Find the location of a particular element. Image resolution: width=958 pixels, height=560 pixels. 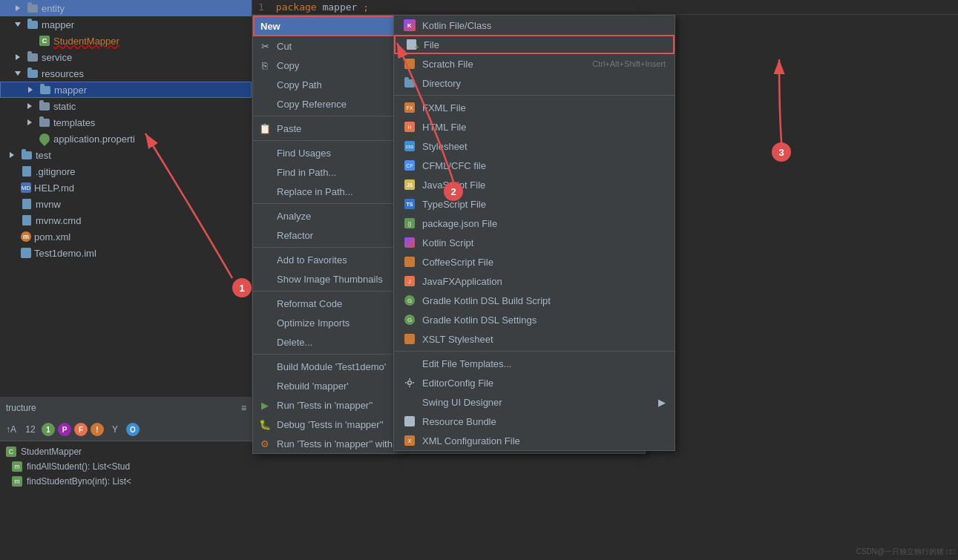

panel-item-1: m findAllStudent(): List<Stud is located at coordinates (126, 467).